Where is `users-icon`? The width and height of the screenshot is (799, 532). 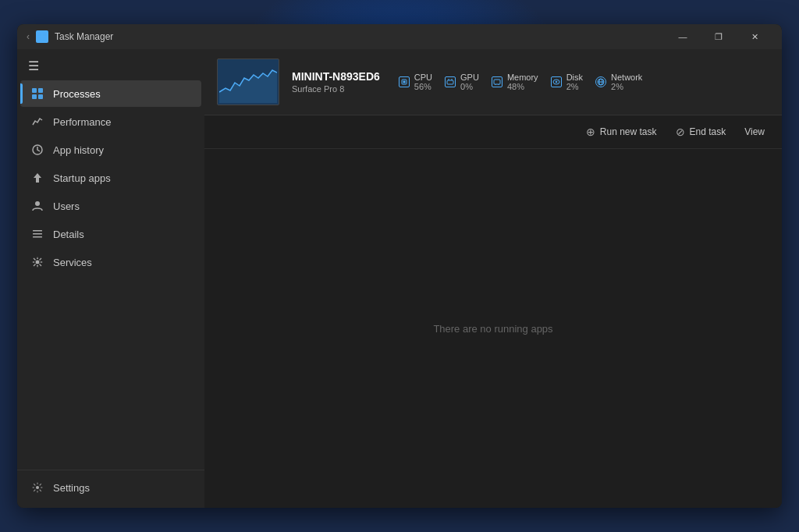 users-icon is located at coordinates (37, 206).